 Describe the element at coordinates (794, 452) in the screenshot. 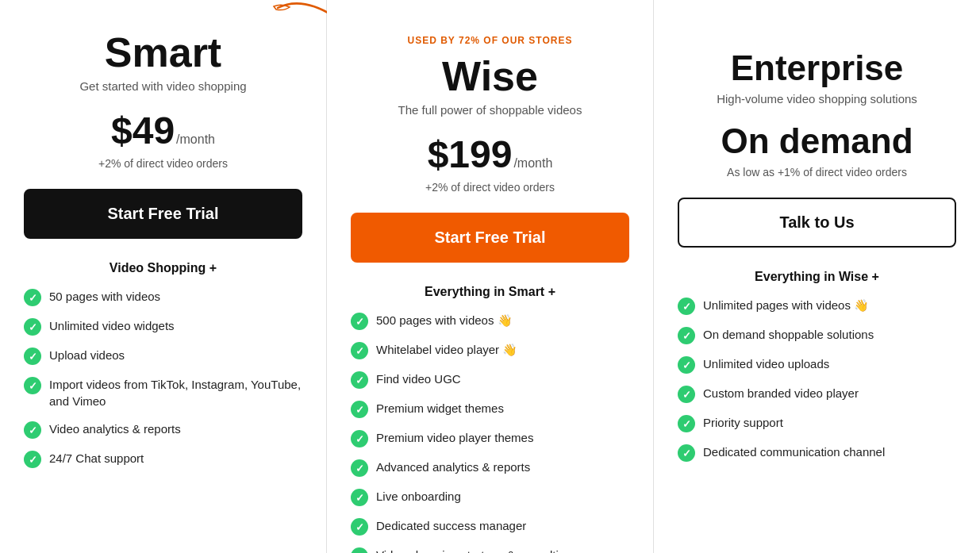

I see `feature-text: Dedicated communication channel` at that location.